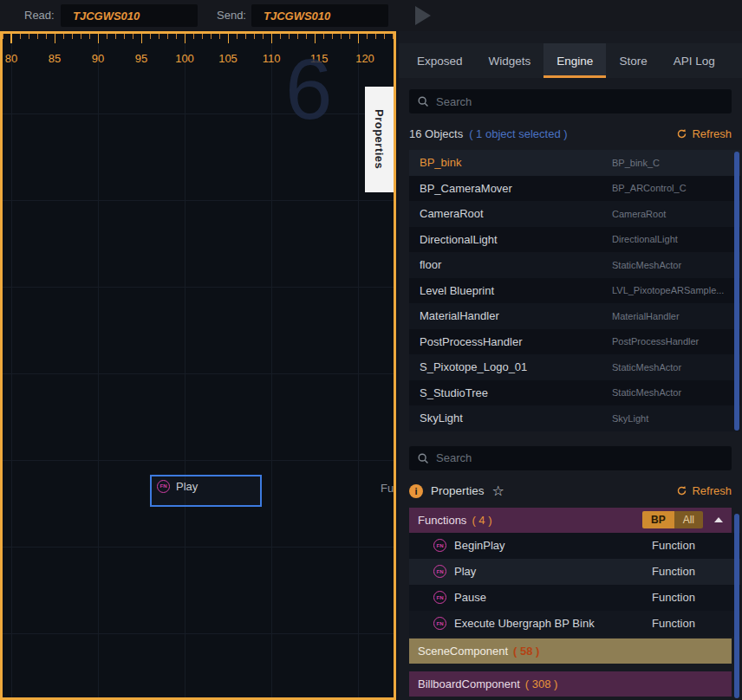 This screenshot has height=700, width=742. What do you see at coordinates (675, 239) in the screenshot?
I see `object-type: DirectionalLight` at bounding box center [675, 239].